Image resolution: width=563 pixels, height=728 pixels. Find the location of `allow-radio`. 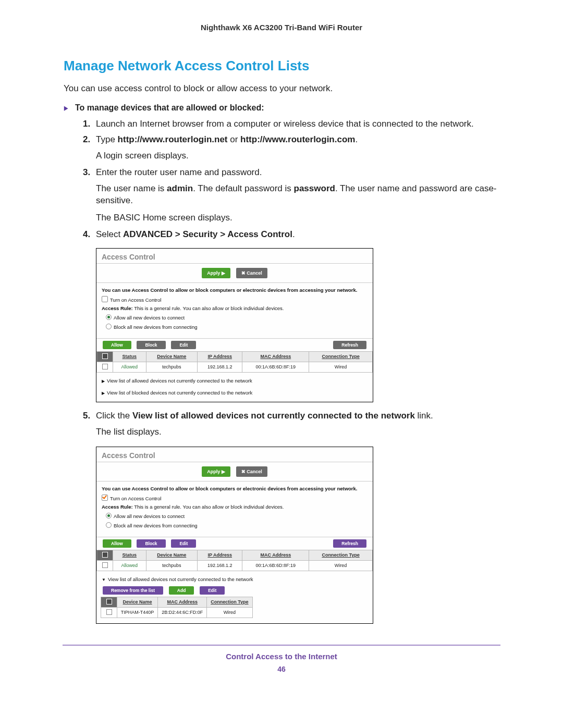

allow-radio is located at coordinates (108, 317).